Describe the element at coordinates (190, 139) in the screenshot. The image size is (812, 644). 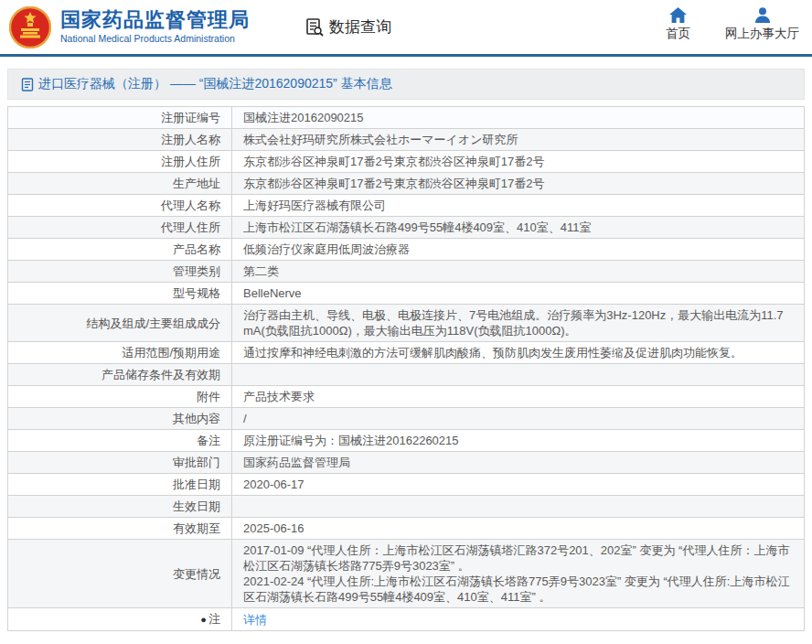
I see `row-label-text: 注册人名称` at that location.